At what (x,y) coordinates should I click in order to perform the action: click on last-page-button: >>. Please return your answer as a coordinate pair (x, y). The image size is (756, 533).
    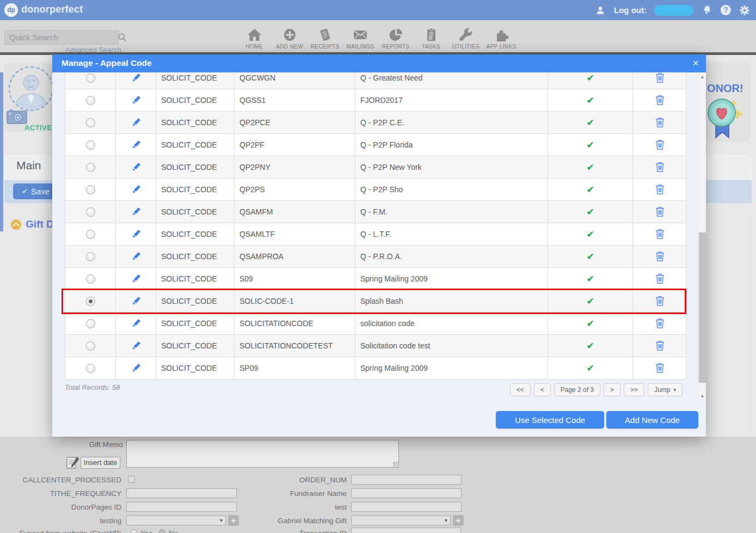
    Looking at the image, I should click on (634, 390).